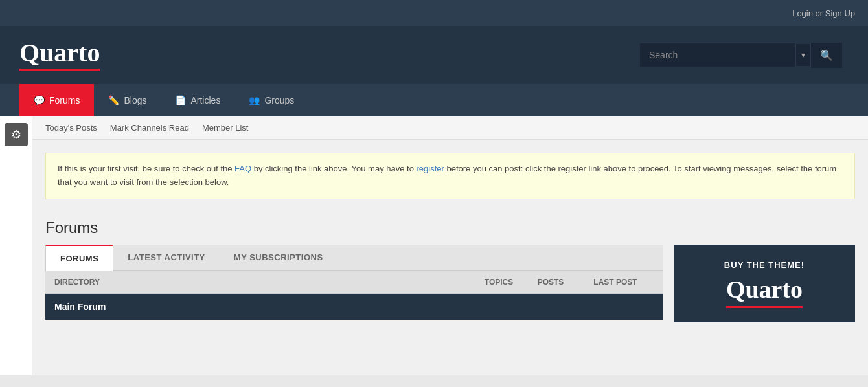 The width and height of the screenshot is (868, 387). What do you see at coordinates (135, 100) in the screenshot?
I see `nav-label-blogs: Blogs` at bounding box center [135, 100].